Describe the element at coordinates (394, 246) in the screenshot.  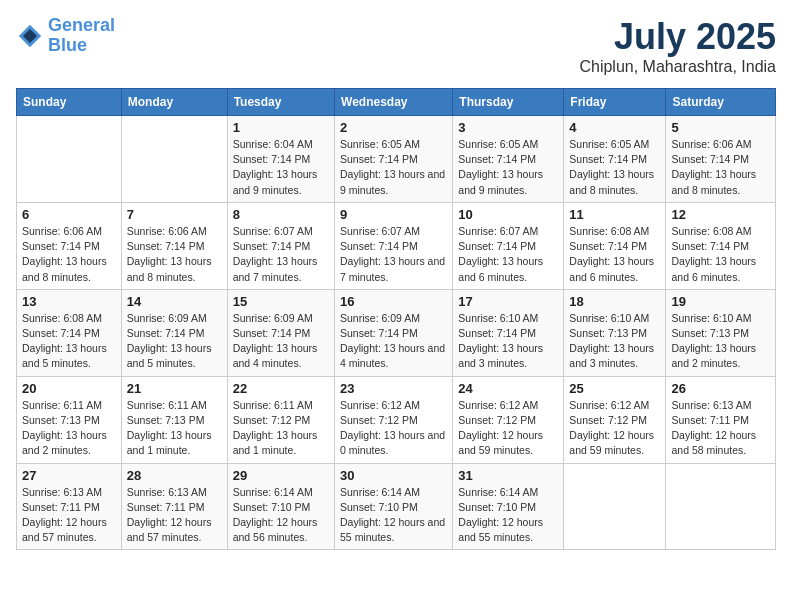
I see `calendar-cell: 9Sunrise: 6:07 AM Sunset: 7:14 PM Daylig…` at that location.